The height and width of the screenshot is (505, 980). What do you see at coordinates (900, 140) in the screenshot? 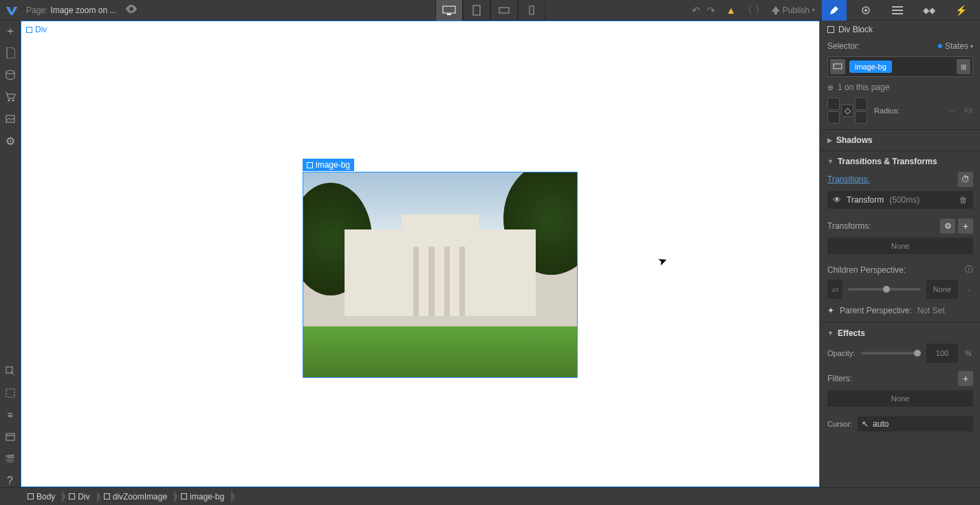
I see `shadows-section-header: ▶Shadows` at bounding box center [900, 140].